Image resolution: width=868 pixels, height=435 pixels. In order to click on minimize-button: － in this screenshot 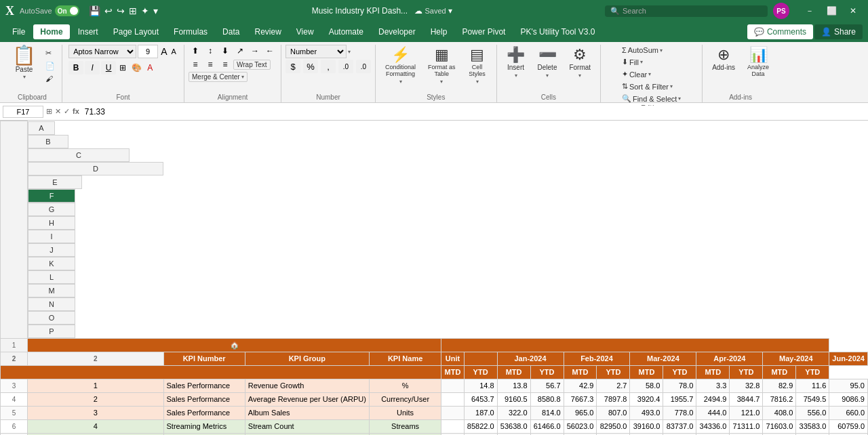, I will do `click(810, 11)`.